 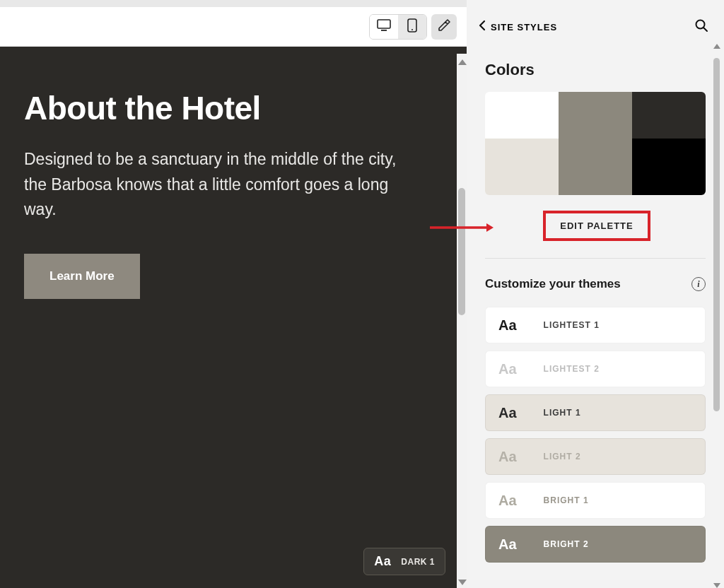 I want to click on theme-list: AaLIGHTEST 1AaLIGHTEST 2AaLIGHT 1AaLIGHT…, so click(x=595, y=435).